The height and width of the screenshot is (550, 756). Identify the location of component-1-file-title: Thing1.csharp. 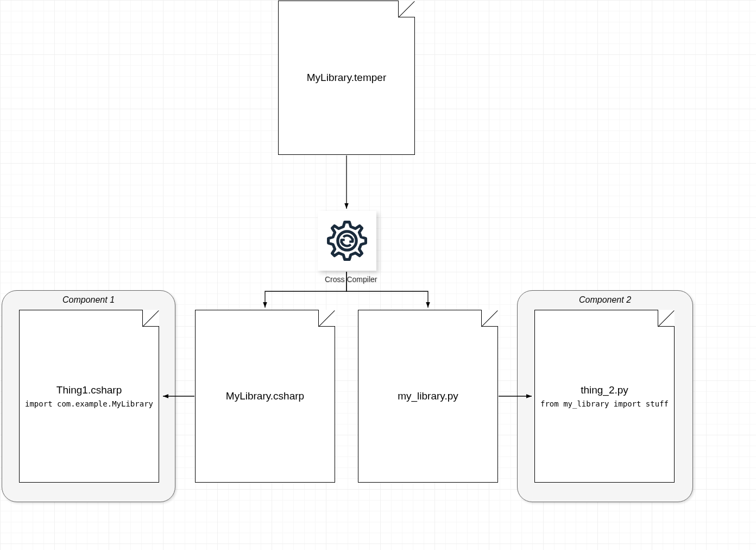
(89, 390).